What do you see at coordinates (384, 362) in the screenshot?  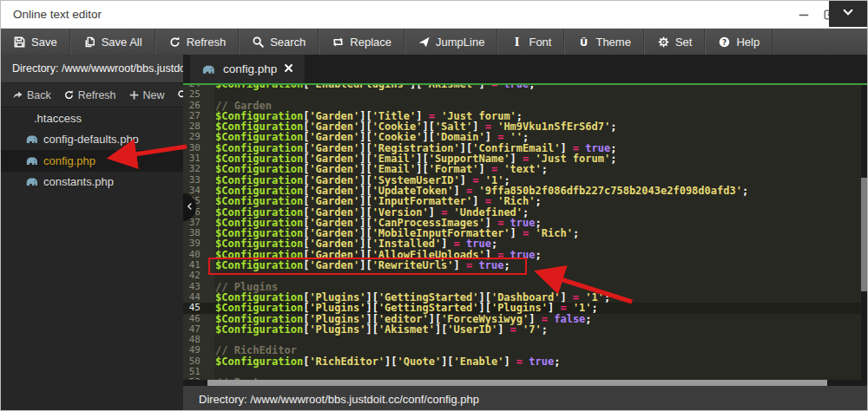 I see `line-text: $Configuration['RichEditor']['Quote']['E…` at bounding box center [384, 362].